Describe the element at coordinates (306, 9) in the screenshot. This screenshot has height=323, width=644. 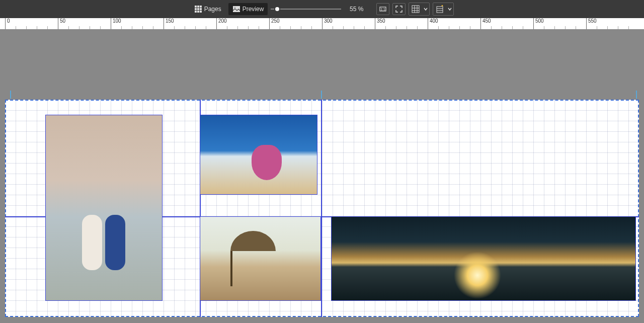
I see `zoom-slider` at that location.